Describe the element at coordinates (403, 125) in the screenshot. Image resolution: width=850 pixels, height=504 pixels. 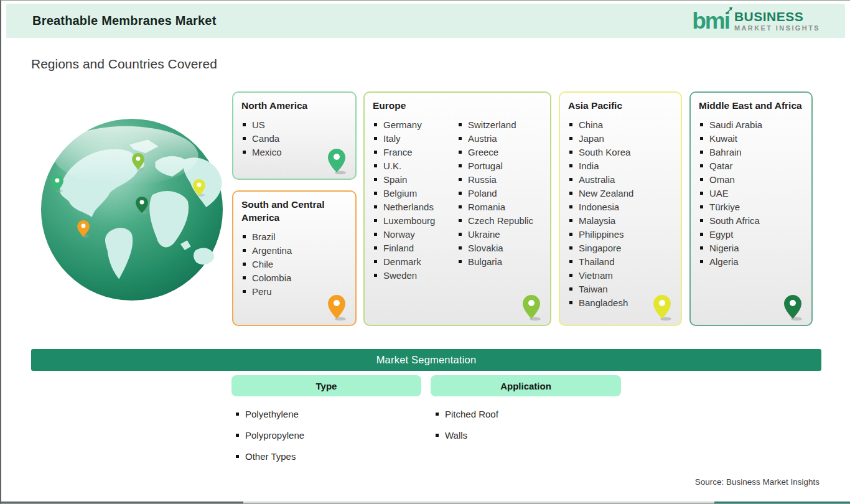
I see `country-label: Germany` at that location.